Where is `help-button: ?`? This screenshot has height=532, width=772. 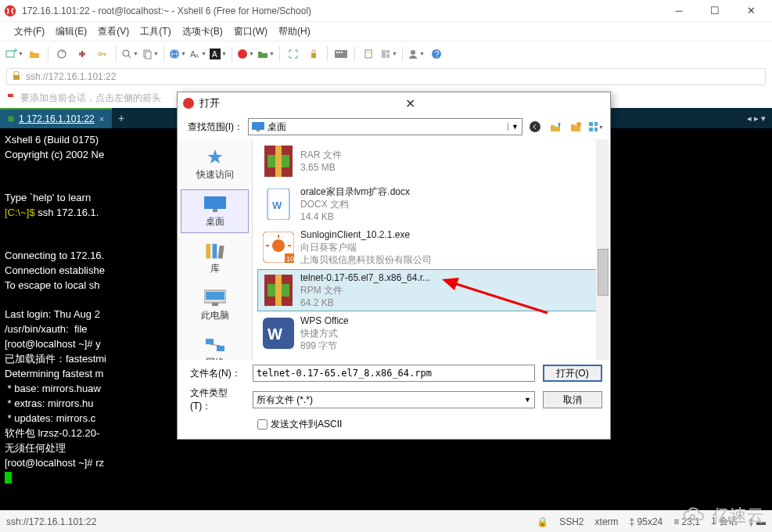
help-button: ? is located at coordinates (436, 54).